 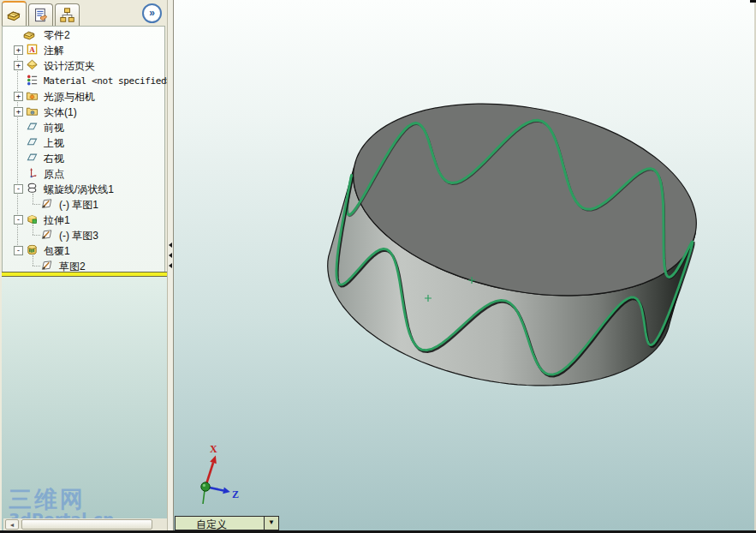 I want to click on design-binder-icon, so click(x=33, y=65).